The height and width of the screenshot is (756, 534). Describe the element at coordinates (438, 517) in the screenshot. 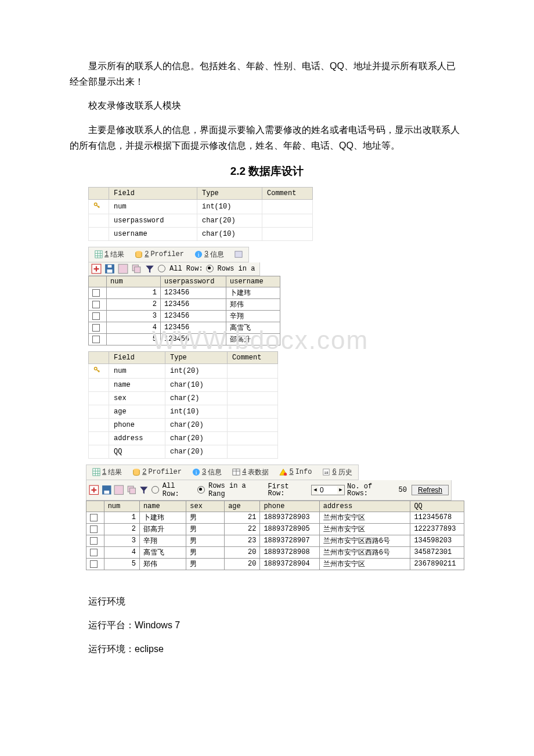

I see `cell-QQ: 112345678` at that location.